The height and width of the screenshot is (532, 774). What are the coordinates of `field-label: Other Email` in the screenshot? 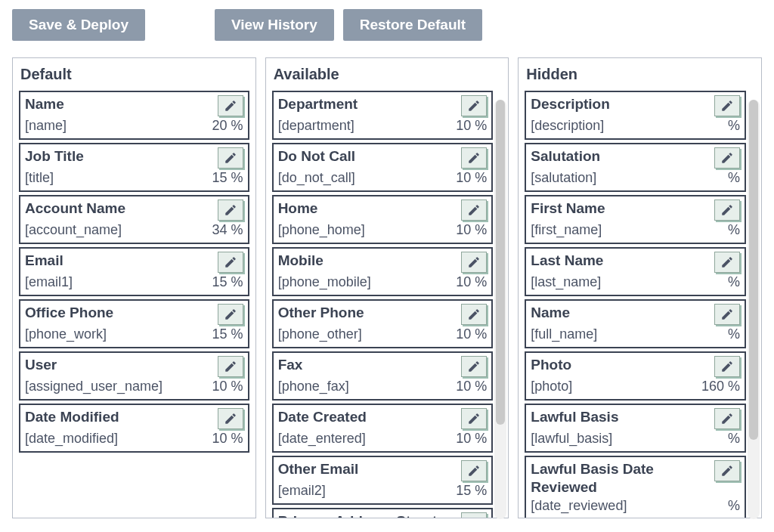 It's located at (320, 469).